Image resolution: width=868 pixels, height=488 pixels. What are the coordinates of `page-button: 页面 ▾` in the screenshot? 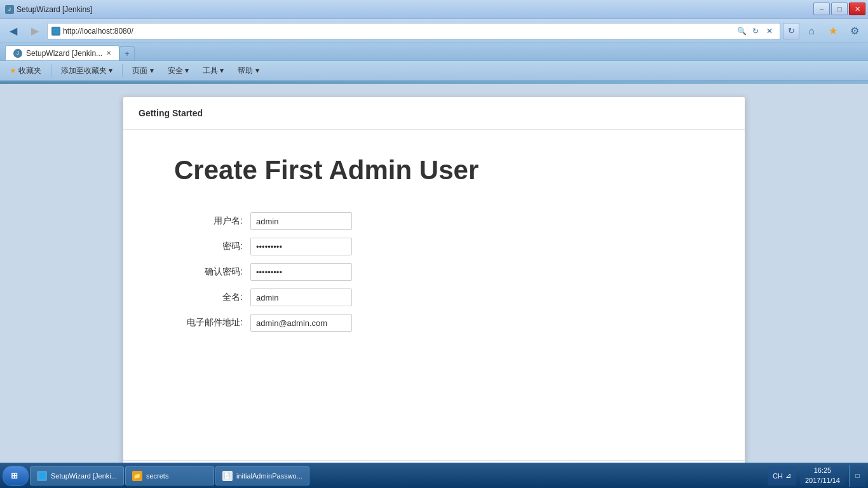 It's located at (142, 71).